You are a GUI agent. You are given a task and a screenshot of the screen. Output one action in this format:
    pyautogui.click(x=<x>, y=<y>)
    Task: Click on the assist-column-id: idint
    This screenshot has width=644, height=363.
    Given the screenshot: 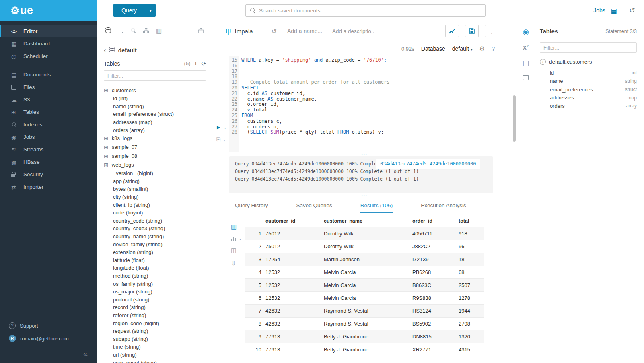 What is the action you would take?
    pyautogui.click(x=593, y=73)
    